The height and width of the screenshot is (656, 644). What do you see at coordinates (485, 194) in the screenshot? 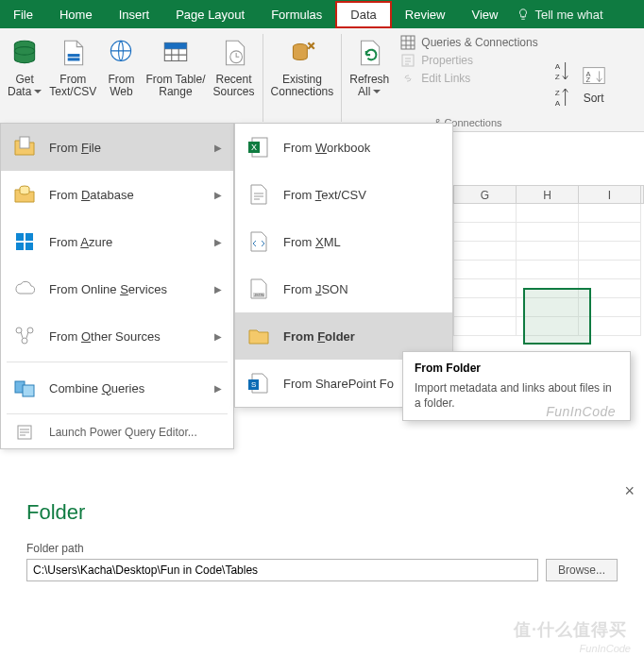
I see `col-header-g: G` at bounding box center [485, 194].